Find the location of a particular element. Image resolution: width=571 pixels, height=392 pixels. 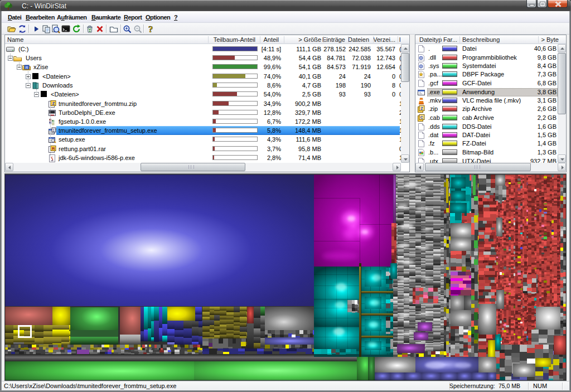

svg-text: C is located at coordinates (422, 117).